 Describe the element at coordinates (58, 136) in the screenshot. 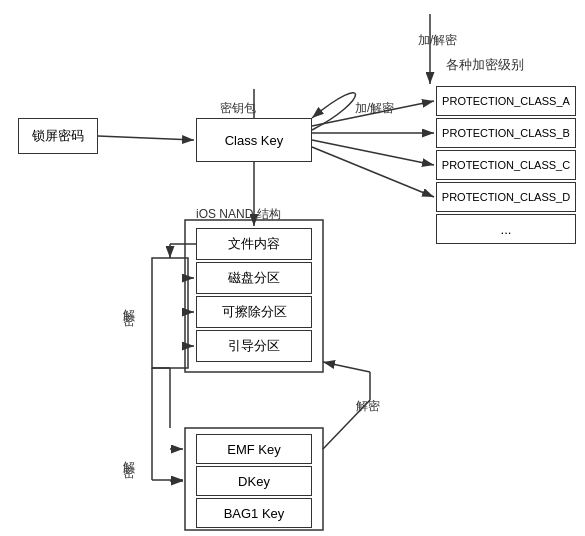

I see `lock-password-label: 锁屏密码` at that location.